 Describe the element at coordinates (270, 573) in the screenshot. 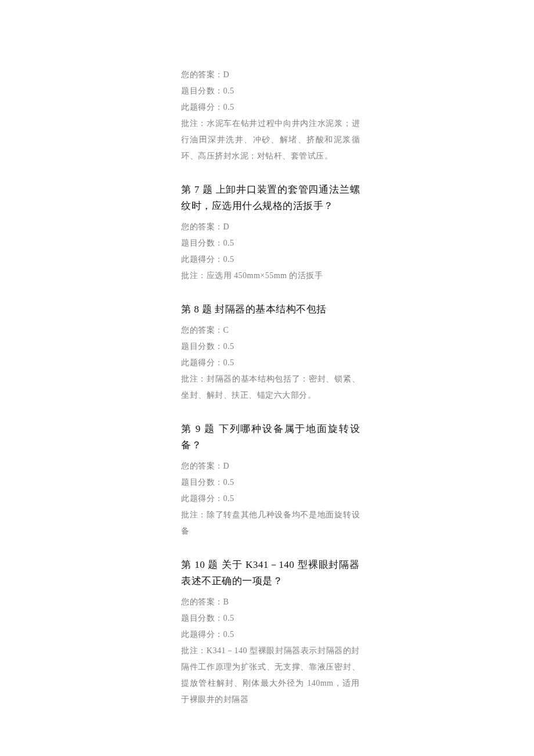

I see `question-10-title: 第 10 题 关于 K341－140 型裸眼封隔器表述不正确的一项是？` at that location.